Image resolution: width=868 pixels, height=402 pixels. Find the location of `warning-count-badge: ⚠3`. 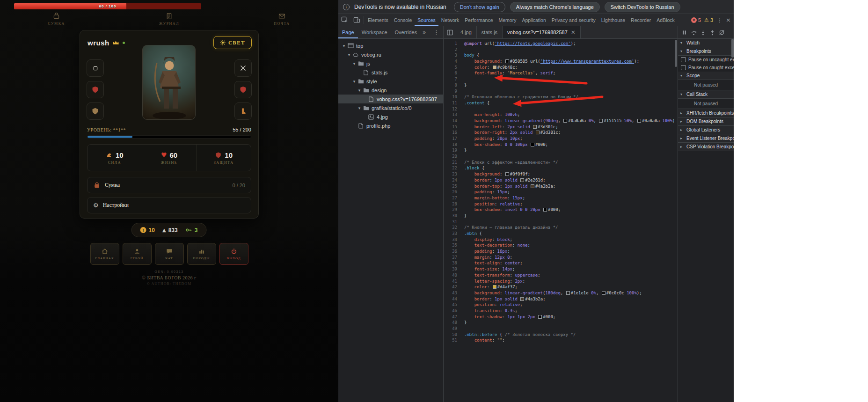

warning-count-badge: ⚠3 is located at coordinates (708, 20).